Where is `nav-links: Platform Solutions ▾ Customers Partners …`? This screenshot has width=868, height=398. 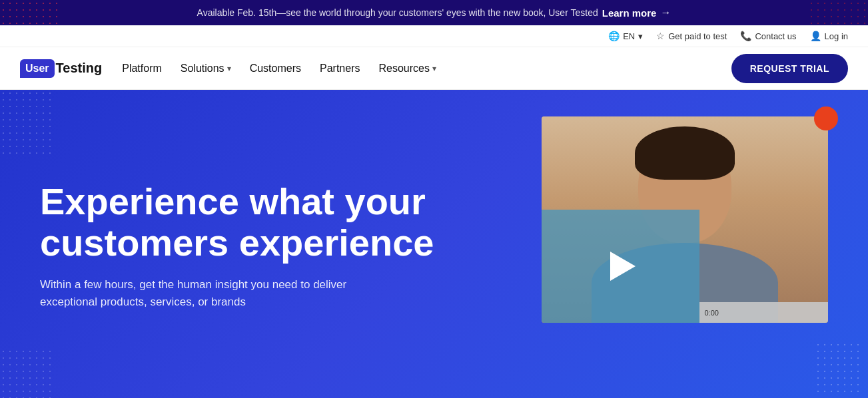 nav-links: Platform Solutions ▾ Customers Partners … is located at coordinates (426, 69).